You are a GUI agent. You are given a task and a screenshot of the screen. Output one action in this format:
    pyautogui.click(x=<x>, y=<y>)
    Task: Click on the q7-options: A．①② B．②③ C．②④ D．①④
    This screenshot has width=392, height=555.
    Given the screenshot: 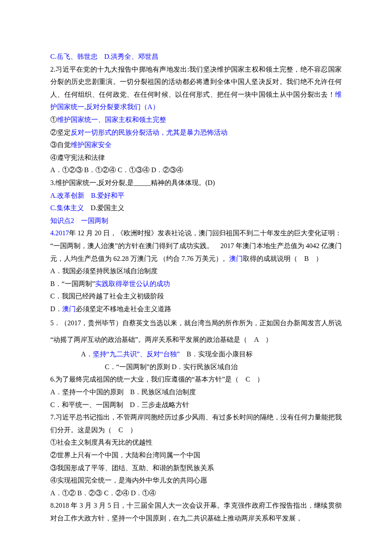 What is the action you would take?
    pyautogui.click(x=196, y=493)
    